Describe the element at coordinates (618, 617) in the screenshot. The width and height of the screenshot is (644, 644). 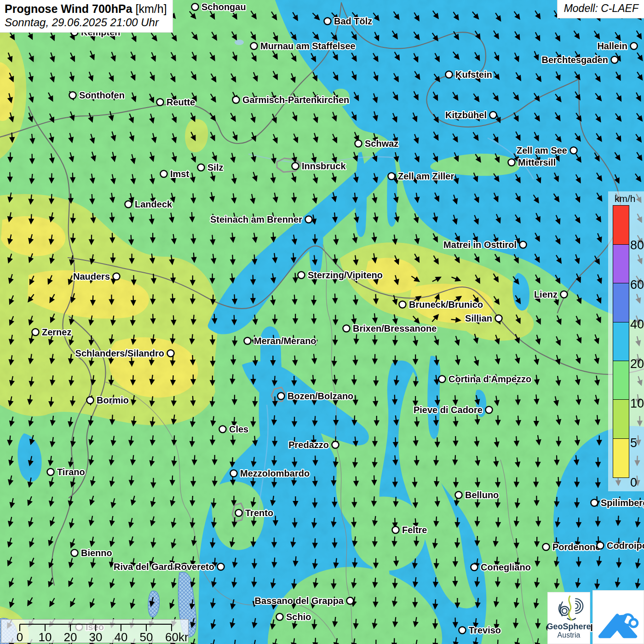
I see `app-logo-box` at that location.